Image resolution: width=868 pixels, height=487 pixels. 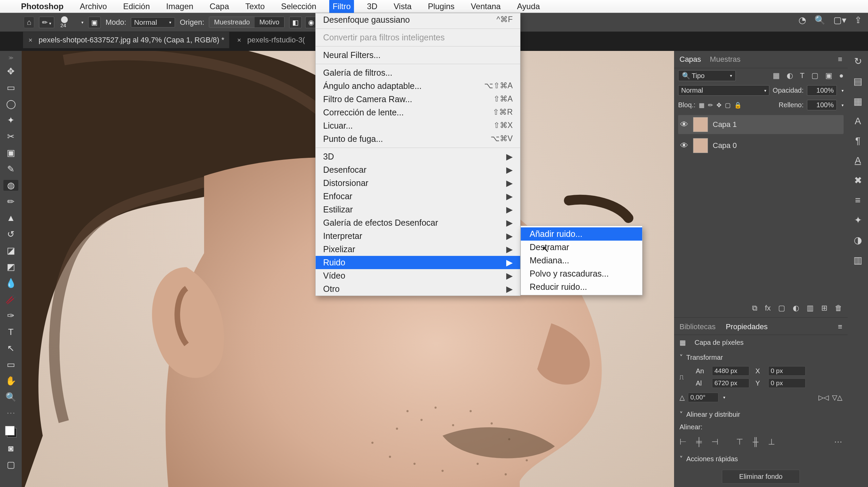 I want to click on menu-item: Punto de fuga...⌥⌘V, so click(x=418, y=139).